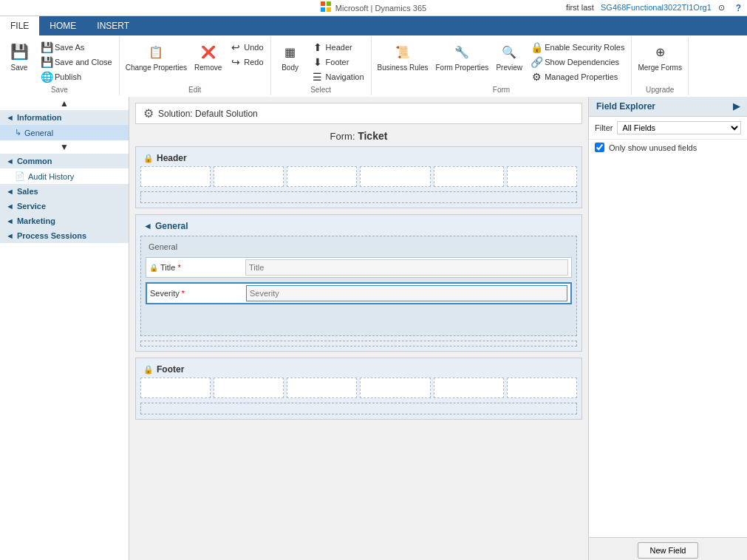 This screenshot has width=747, height=560. Describe the element at coordinates (183, 293) in the screenshot. I see `severity-required: *` at that location.